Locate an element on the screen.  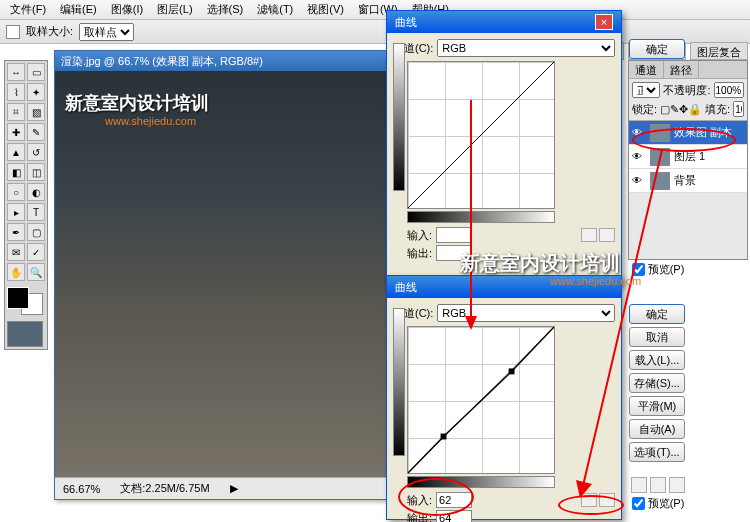
layer-item: 👁效果图 副本 is located at coordinates (688, 133).